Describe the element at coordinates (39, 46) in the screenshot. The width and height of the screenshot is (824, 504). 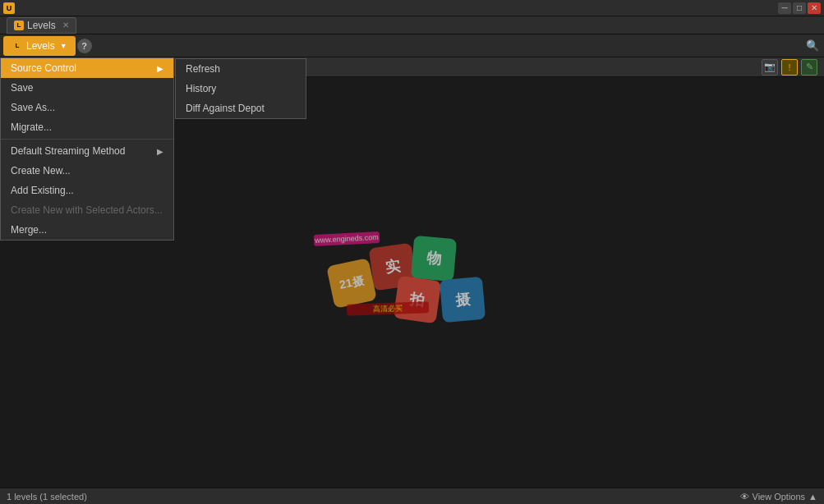
I see `levels-menu-button: L Levels ▼` at that location.